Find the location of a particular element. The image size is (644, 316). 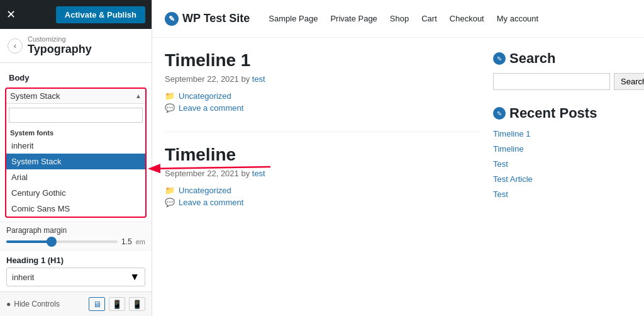

search-widget-title: Search is located at coordinates (532, 59).